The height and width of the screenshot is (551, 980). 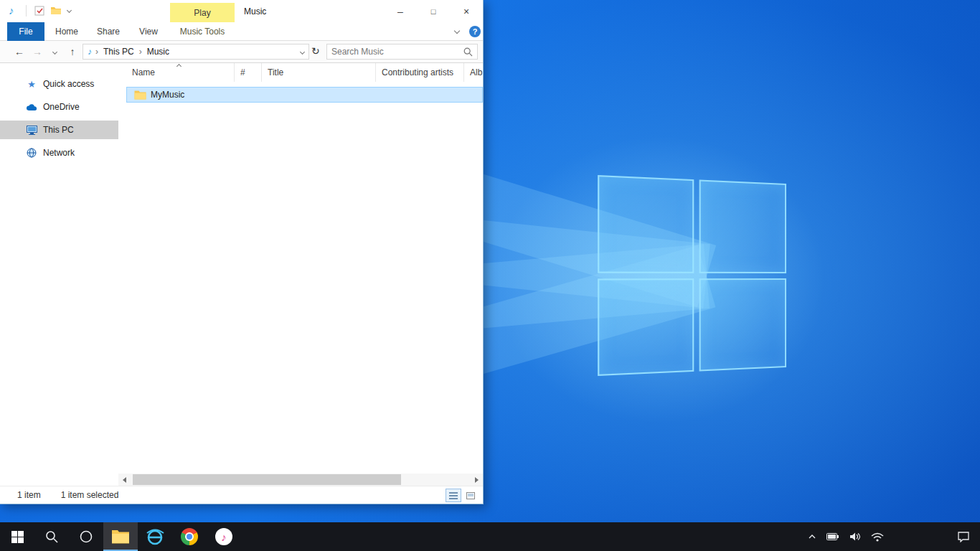 What do you see at coordinates (55, 52) in the screenshot?
I see `recent-locations-chevron-icon` at bounding box center [55, 52].